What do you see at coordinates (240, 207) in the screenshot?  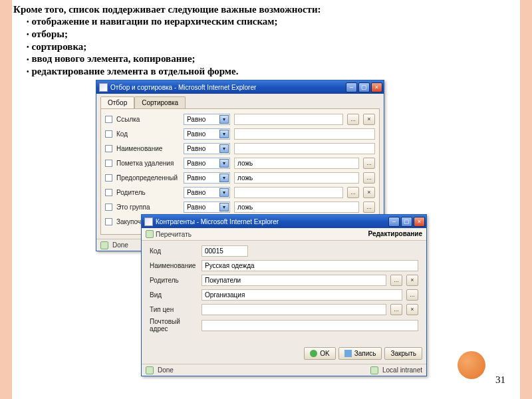 I see `filter-row: Это группа Равно ложь ...` at bounding box center [240, 207].